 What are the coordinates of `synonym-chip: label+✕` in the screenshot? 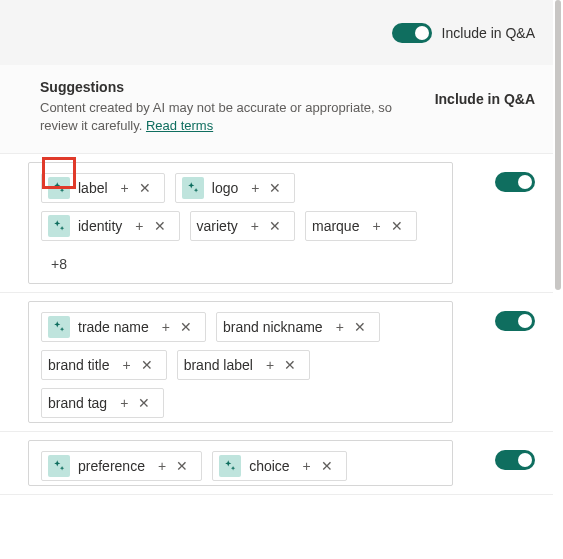 It's located at (103, 188).